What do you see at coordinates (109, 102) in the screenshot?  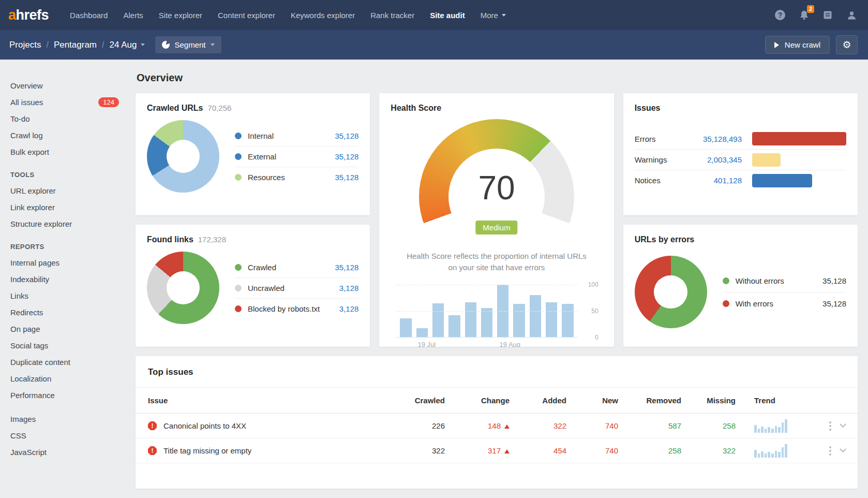 I see `all-issues-count-badge: 124` at bounding box center [109, 102].